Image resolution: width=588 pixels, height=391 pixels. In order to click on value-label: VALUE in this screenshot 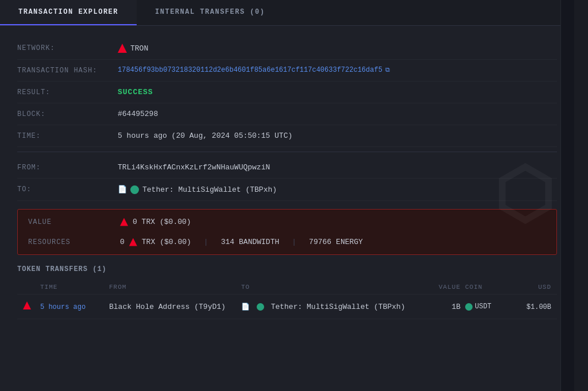, I will do `click(74, 222)`.